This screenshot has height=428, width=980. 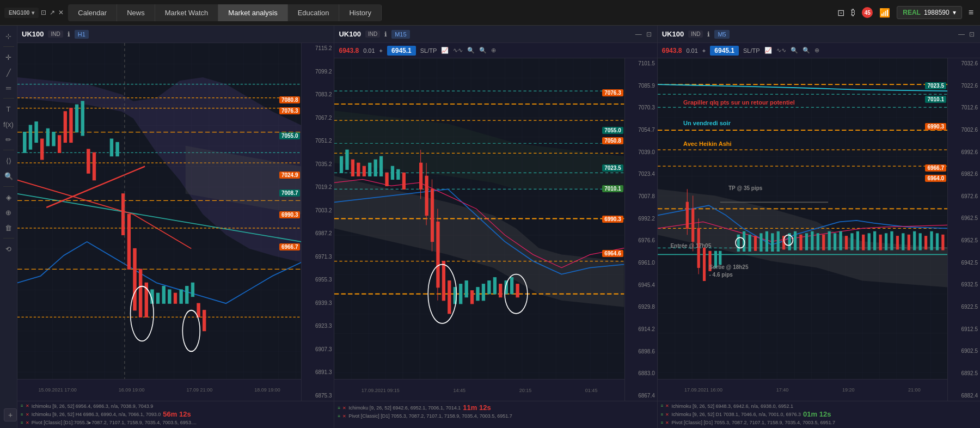 I want to click on account-dropdown-arrow: ▾, so click(x=954, y=13).